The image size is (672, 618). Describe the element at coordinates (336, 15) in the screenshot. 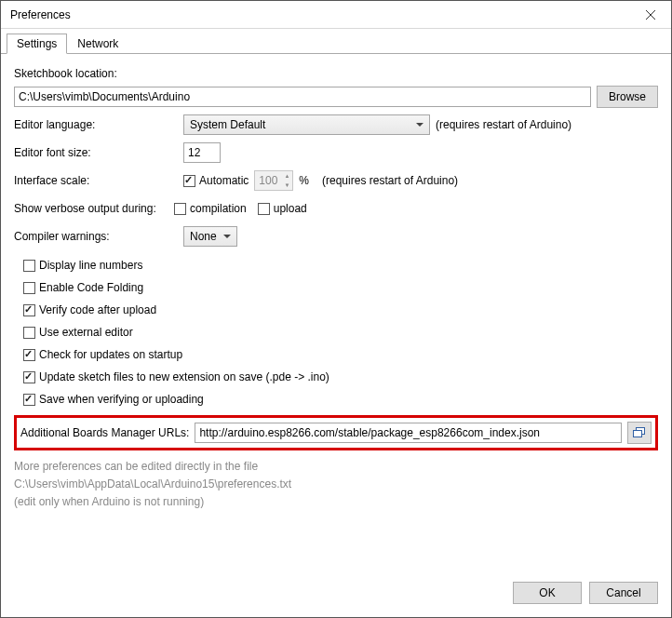

I see `titlebar: Preferences` at that location.